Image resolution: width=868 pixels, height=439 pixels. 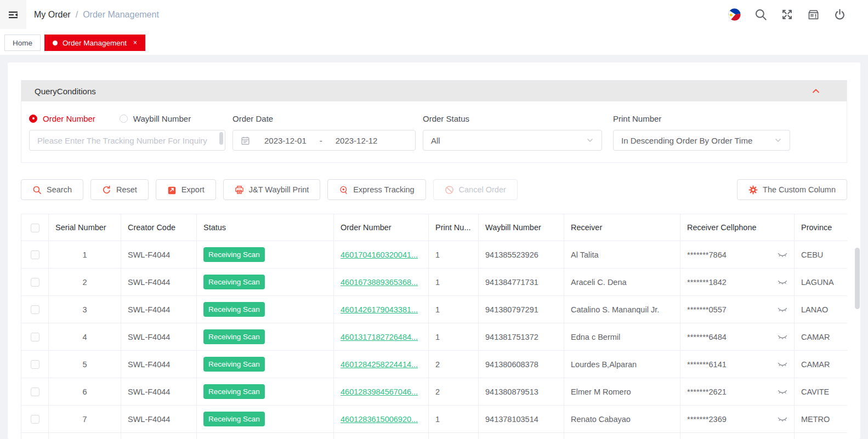 What do you see at coordinates (120, 190) in the screenshot?
I see `reset-button: Reset` at bounding box center [120, 190].